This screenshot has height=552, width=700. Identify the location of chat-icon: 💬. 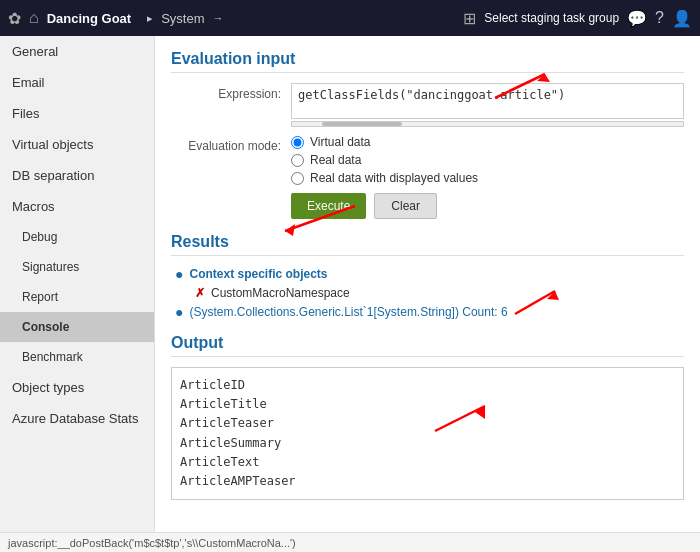
(637, 18).